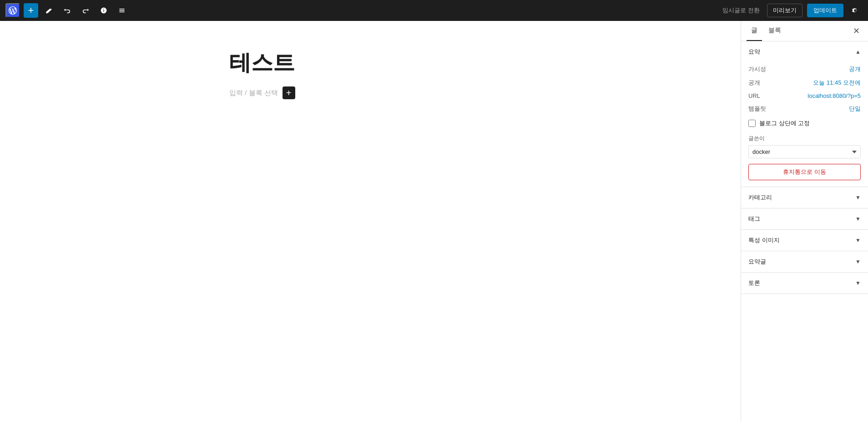 This screenshot has height=421, width=868. What do you see at coordinates (122, 10) in the screenshot?
I see `list-view-button` at bounding box center [122, 10].